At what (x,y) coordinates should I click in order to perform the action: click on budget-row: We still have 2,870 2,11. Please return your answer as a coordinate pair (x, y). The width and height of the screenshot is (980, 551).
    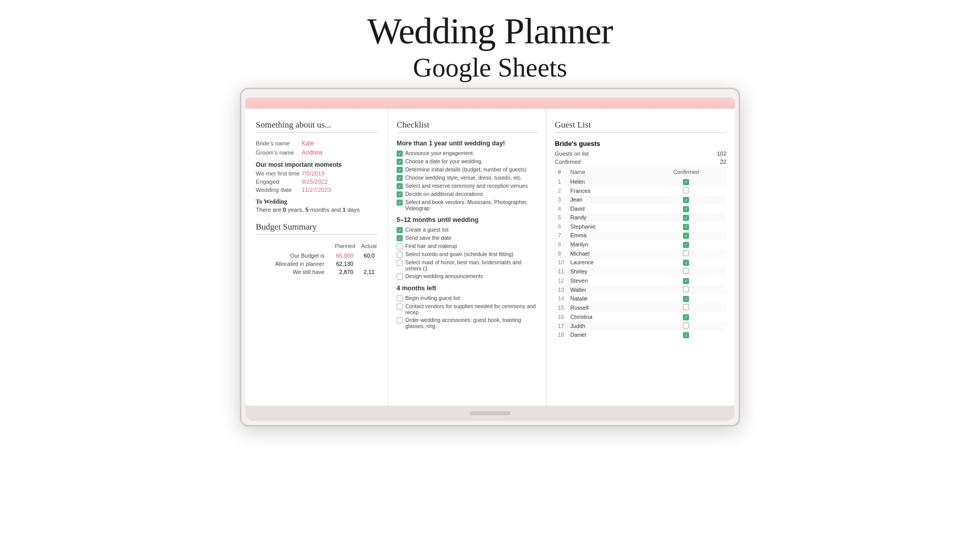
    Looking at the image, I should click on (316, 272).